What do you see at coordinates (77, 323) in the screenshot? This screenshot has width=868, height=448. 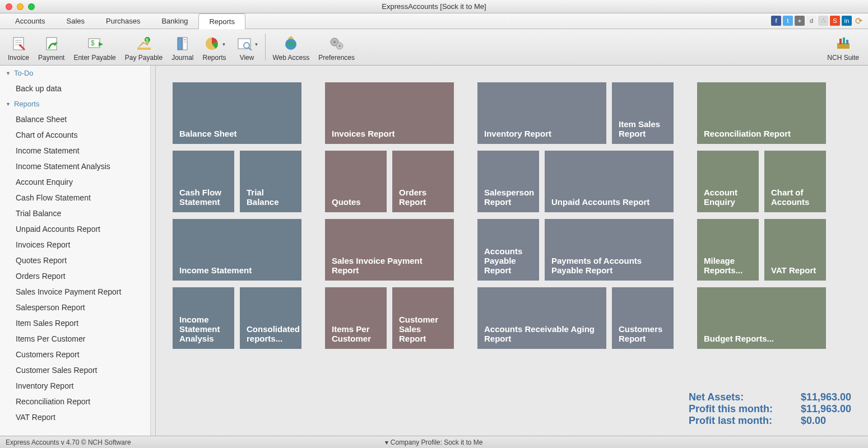 I see `sidebar-item-item-sales-report: Item Sales Report` at bounding box center [77, 323].